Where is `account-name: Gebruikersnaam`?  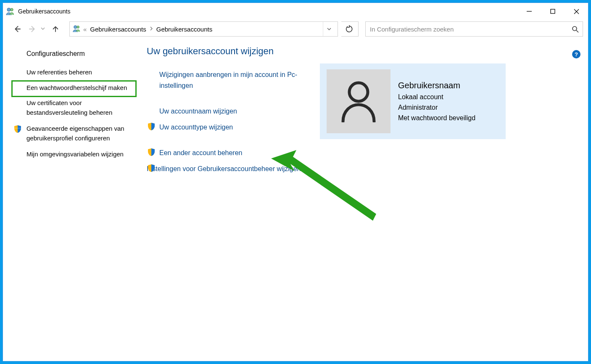 account-name: Gebruikersnaam is located at coordinates (437, 86).